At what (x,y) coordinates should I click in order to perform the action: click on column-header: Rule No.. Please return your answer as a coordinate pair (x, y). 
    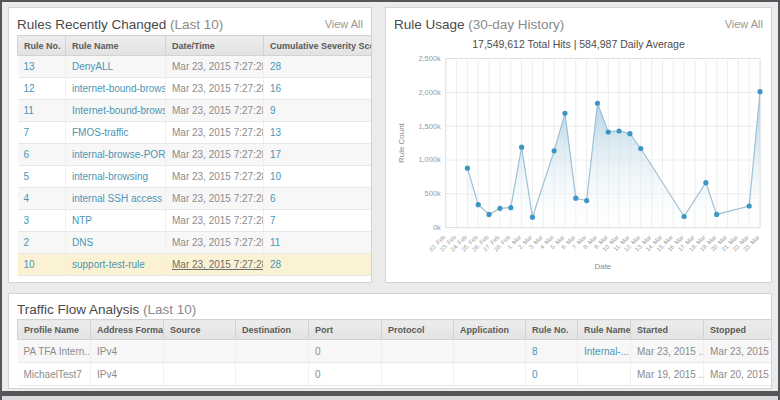
    Looking at the image, I should click on (42, 46).